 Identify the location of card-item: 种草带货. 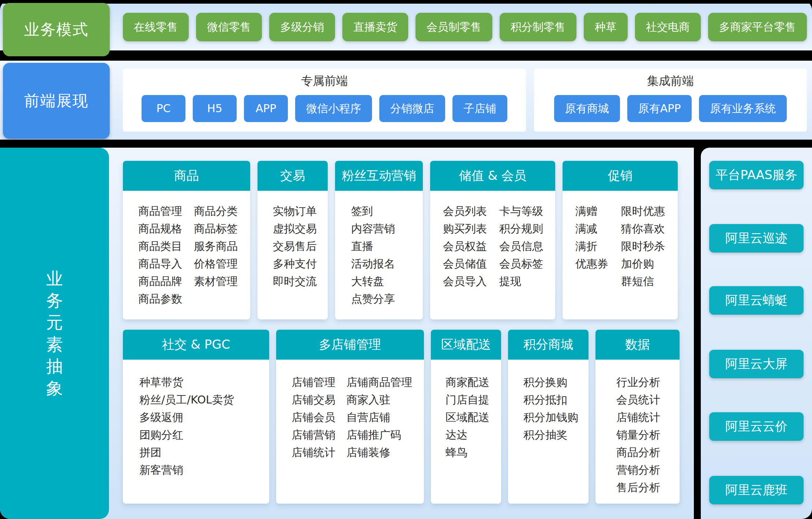
(187, 382).